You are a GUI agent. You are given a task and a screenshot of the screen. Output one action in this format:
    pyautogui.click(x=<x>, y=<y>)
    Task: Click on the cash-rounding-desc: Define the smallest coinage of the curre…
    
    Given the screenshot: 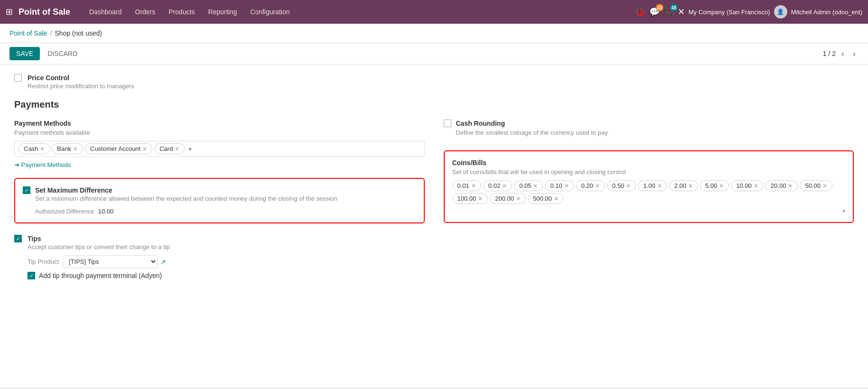 What is the action you would take?
    pyautogui.click(x=532, y=133)
    